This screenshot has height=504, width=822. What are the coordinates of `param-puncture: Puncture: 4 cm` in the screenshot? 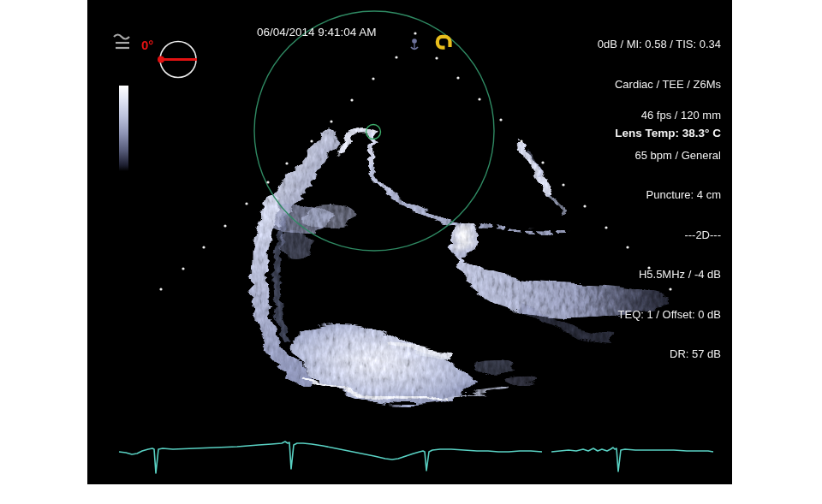 It's located at (670, 195).